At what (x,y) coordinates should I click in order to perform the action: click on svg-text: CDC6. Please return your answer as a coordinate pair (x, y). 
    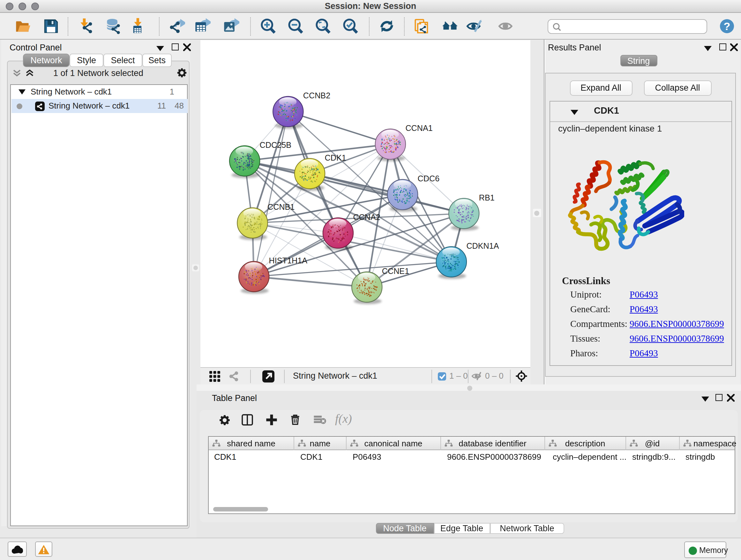
    Looking at the image, I should click on (429, 178).